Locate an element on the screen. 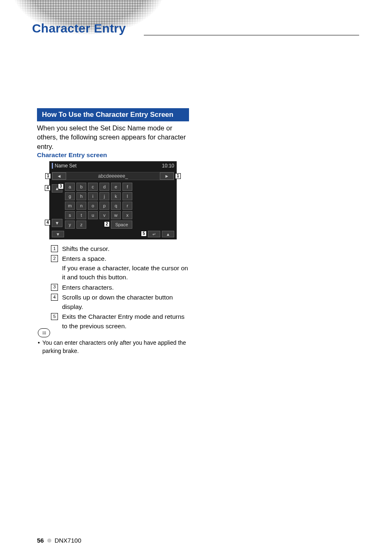  list-text: Scrolls up or down the character button … is located at coordinates (127, 302).